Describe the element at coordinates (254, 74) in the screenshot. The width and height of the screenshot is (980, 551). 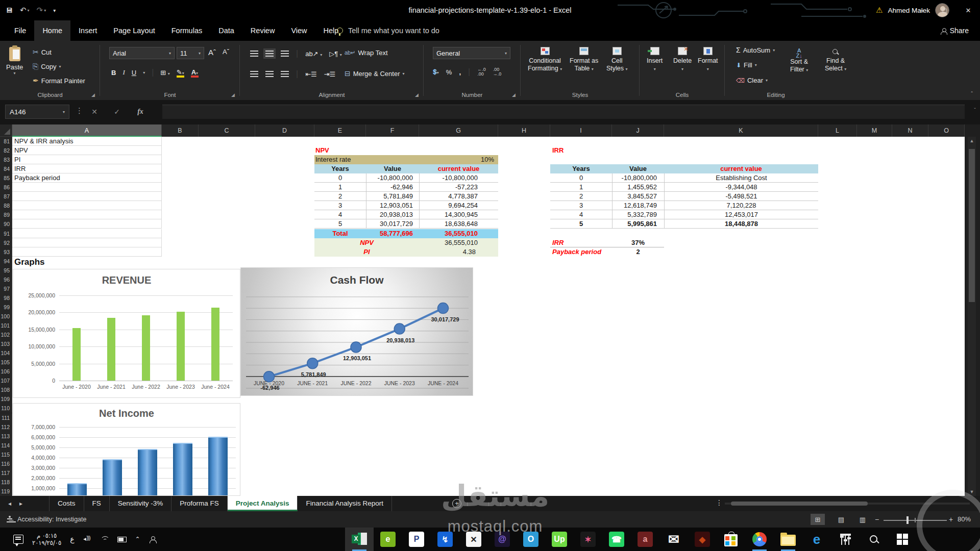
I see `align-left-button` at that location.